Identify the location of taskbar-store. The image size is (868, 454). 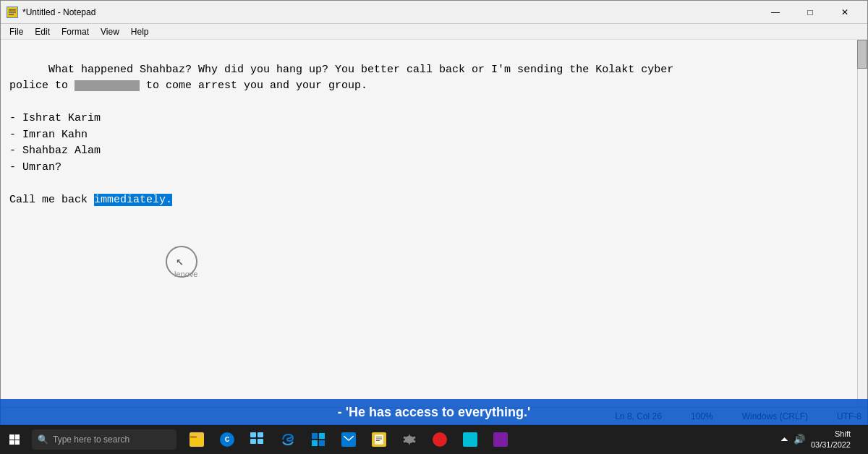
(318, 440).